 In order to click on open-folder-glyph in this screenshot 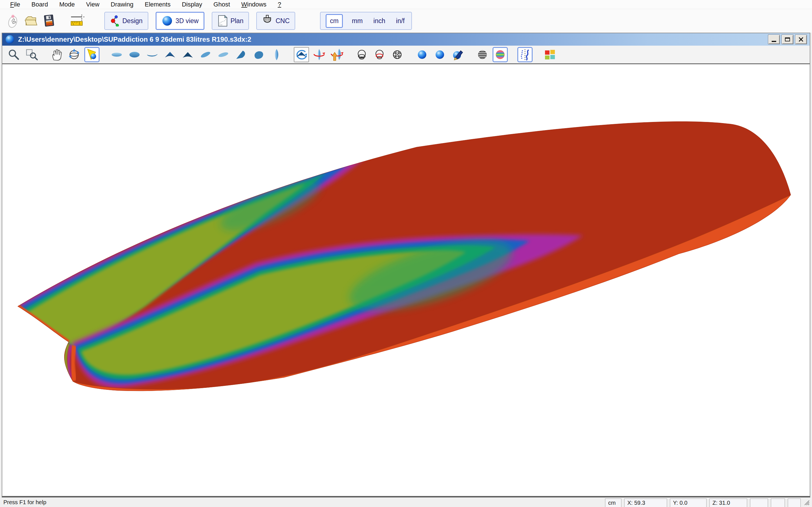, I will do `click(31, 21)`.